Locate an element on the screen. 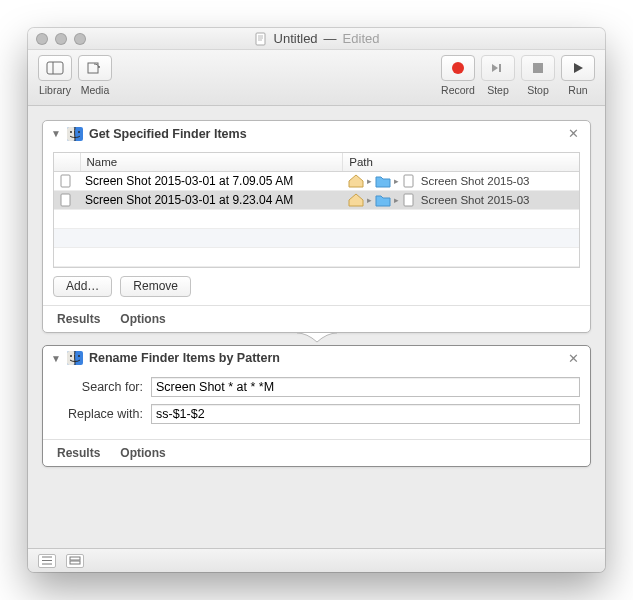  list-icon is located at coordinates (47, 560).